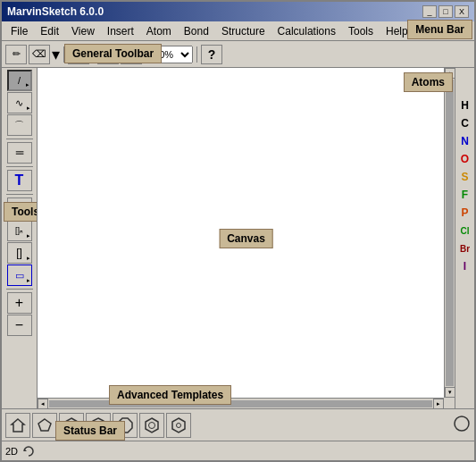 The width and height of the screenshot is (476, 462). I want to click on template-benzene, so click(152, 425).